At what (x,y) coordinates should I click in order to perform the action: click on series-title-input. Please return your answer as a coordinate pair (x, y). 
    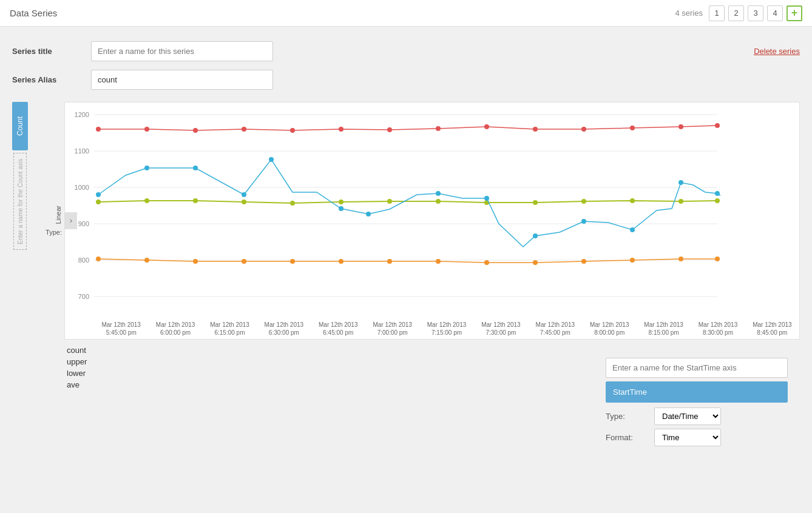
    Looking at the image, I should click on (182, 51).